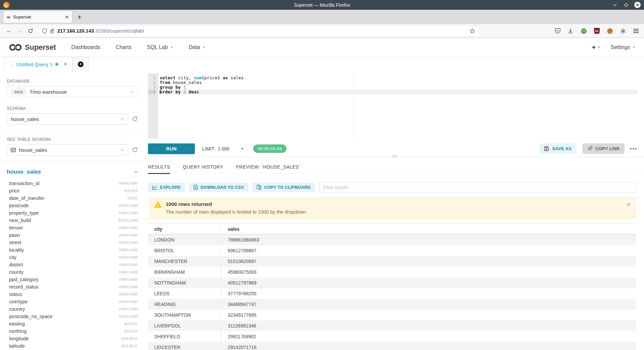  What do you see at coordinates (398, 106) in the screenshot?
I see `editor-code: select city, sum(price) as salesfrom hou…` at bounding box center [398, 106].